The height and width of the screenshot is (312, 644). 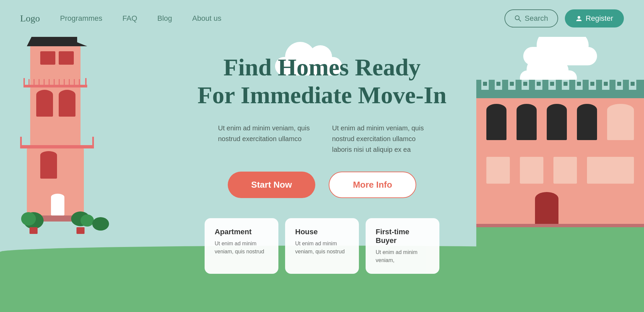 I want to click on card-apartment: Apartment Ut enim ad minim veniam, quis …, so click(x=241, y=246).